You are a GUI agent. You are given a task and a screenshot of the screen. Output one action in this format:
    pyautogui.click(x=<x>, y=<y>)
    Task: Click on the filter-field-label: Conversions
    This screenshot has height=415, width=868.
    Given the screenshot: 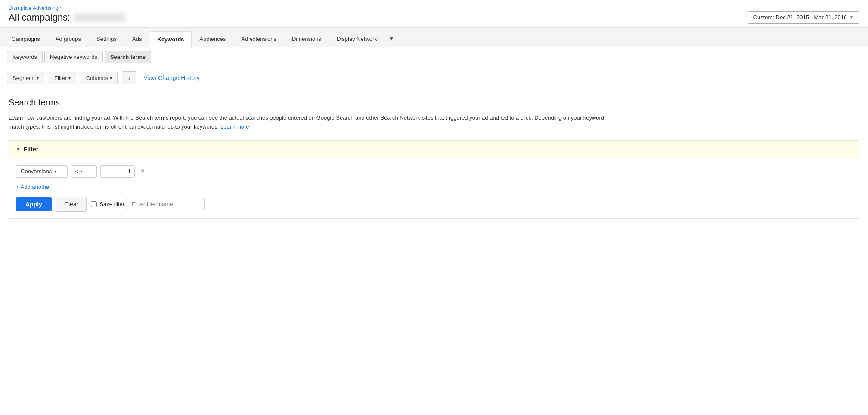 What is the action you would take?
    pyautogui.click(x=36, y=171)
    